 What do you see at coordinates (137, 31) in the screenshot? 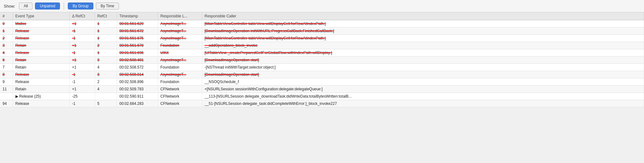
I see `cell-timestamp: 00:01.561.672` at bounding box center [137, 31].